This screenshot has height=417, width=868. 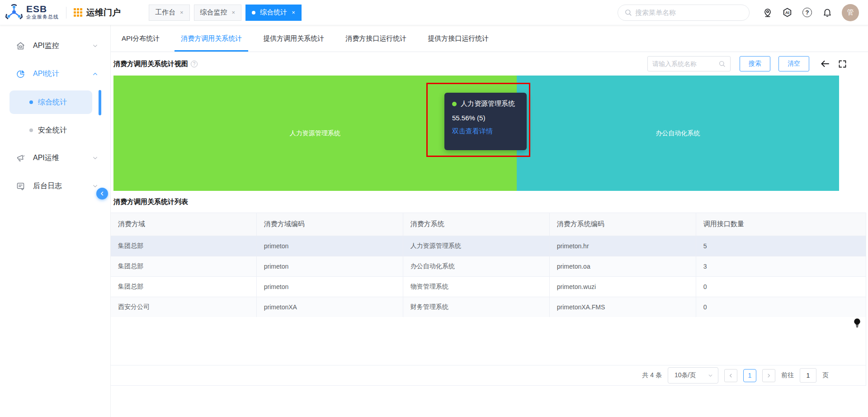 I want to click on sidebar-item-api-monitor: API监控, so click(x=55, y=46).